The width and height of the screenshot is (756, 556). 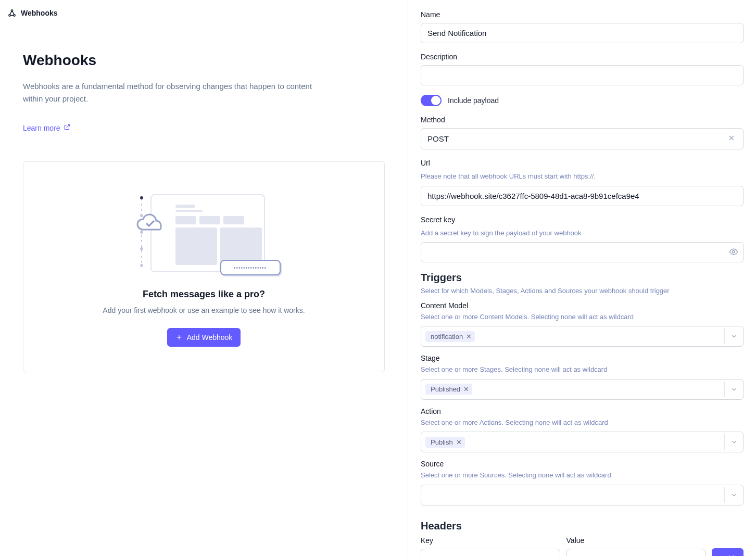 I want to click on method-value: POST, so click(x=438, y=138).